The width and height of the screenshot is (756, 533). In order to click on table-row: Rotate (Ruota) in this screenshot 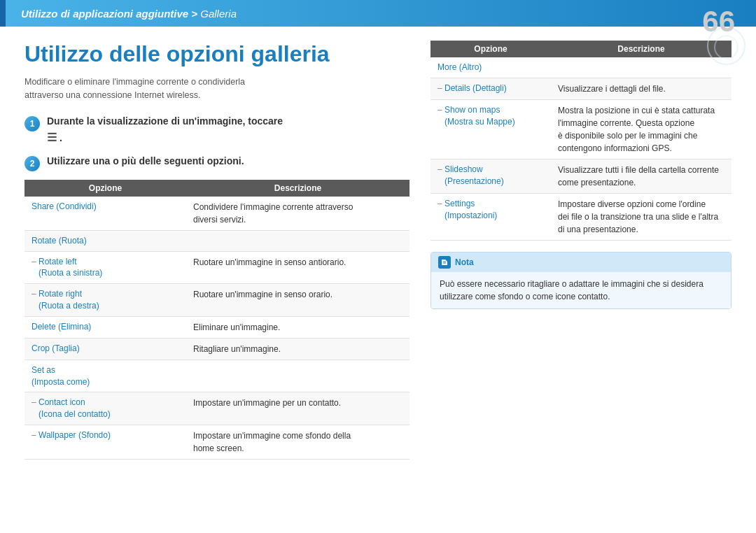, I will do `click(217, 241)`.